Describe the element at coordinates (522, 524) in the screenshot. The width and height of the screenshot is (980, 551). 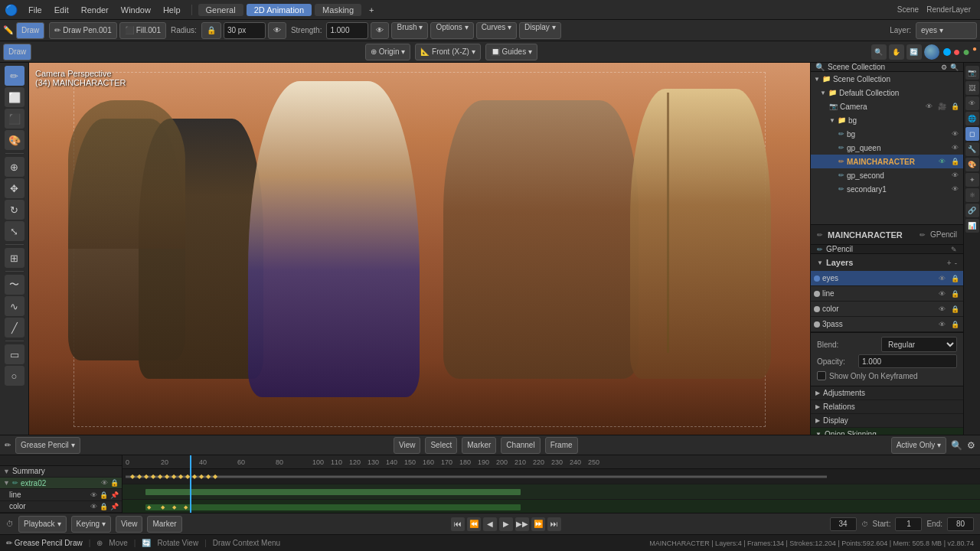
I see `next-frame-btn: ▶▶` at that location.